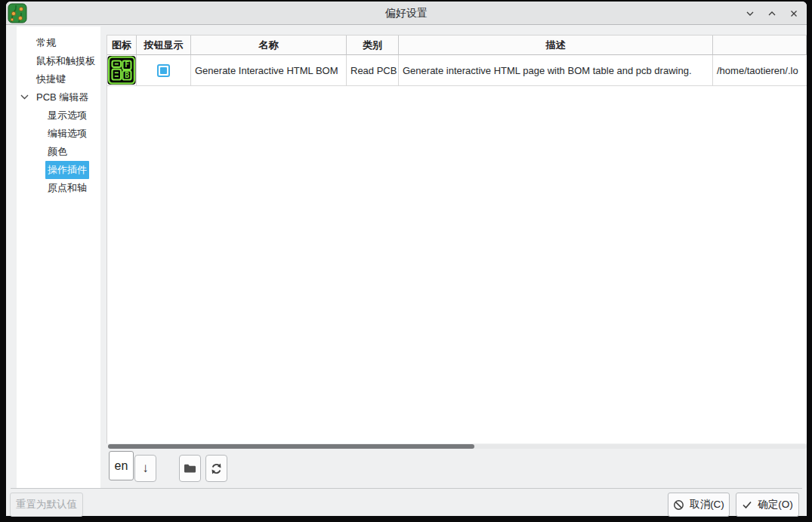  Describe the element at coordinates (67, 134) in the screenshot. I see `sidebar-item-label: 编辑选项` at that location.